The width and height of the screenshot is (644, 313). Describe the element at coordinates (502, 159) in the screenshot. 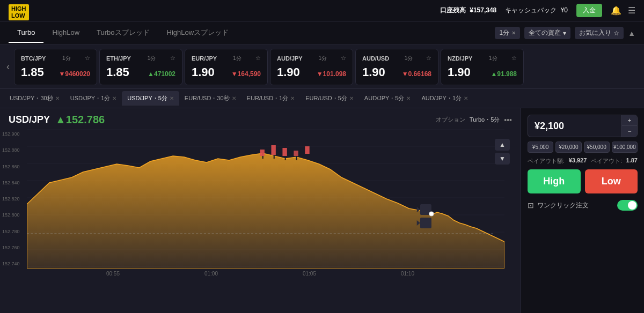

I see `chart-down-button: ▼` at that location.